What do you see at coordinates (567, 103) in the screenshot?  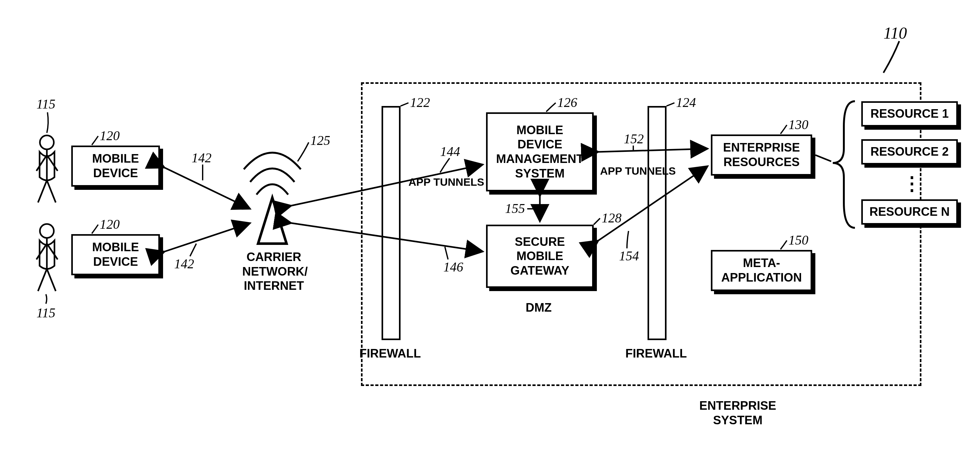 I see `mdm-ref: 126` at bounding box center [567, 103].